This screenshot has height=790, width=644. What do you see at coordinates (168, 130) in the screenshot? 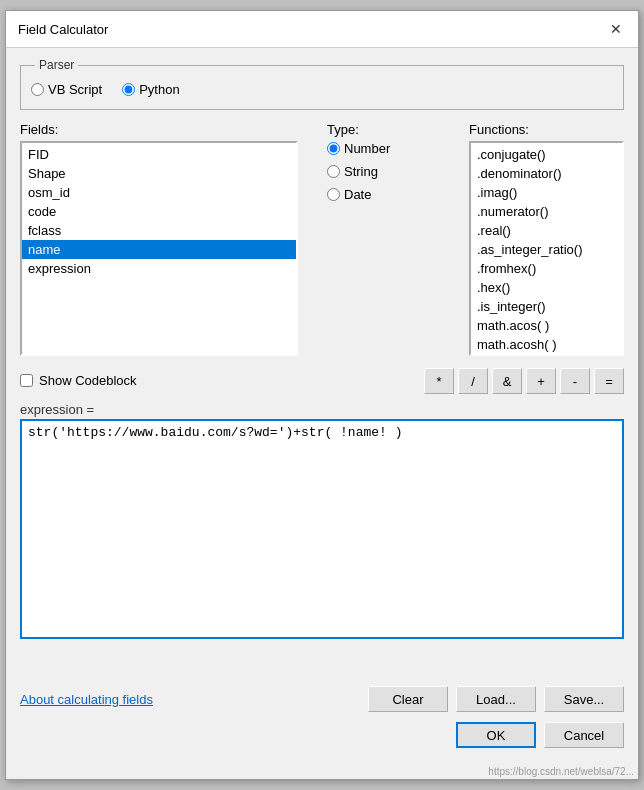
I see `fields-label: Fields:` at bounding box center [168, 130].